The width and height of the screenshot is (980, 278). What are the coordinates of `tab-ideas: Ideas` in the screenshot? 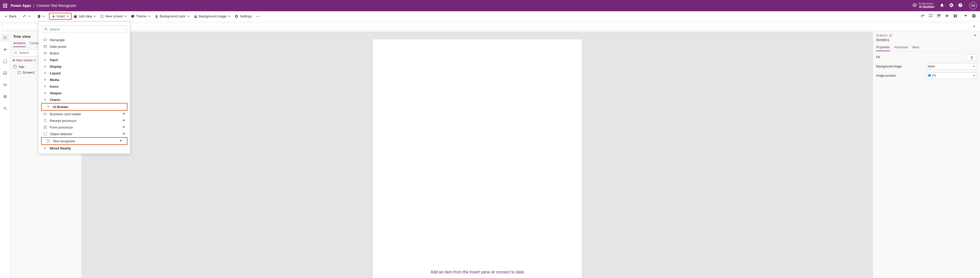 It's located at (915, 47).